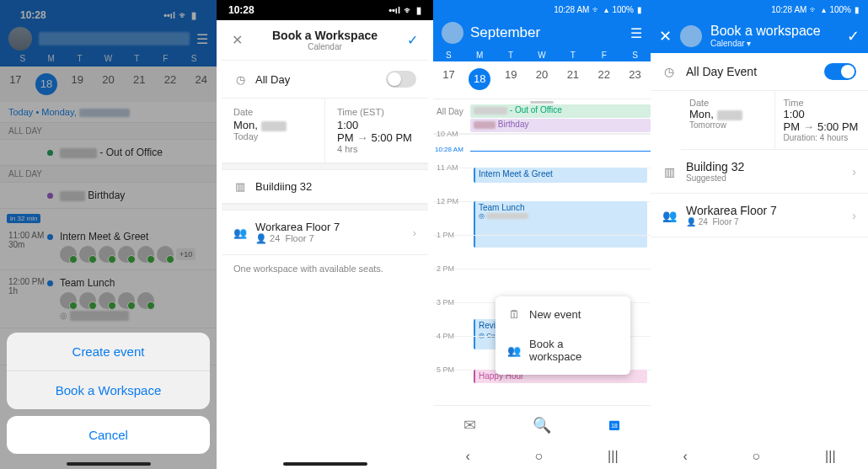  I want to click on mail-tab: ✉, so click(469, 424).